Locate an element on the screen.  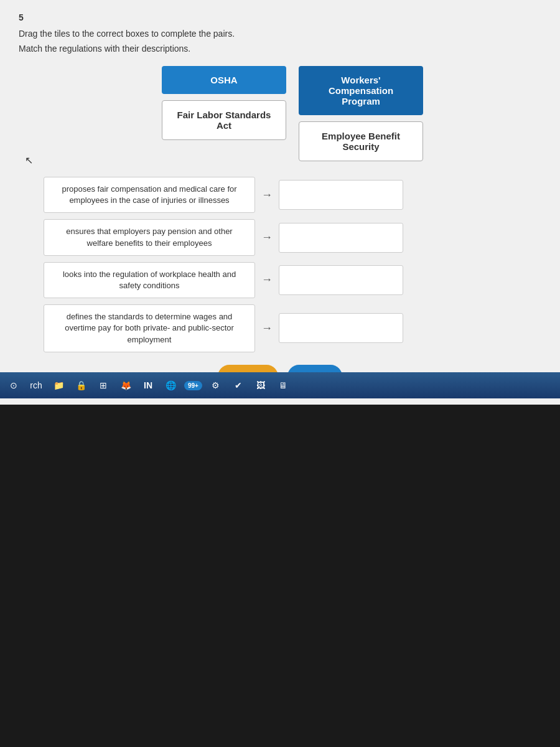
taskbar-grid: ⊞ is located at coordinates (103, 385).